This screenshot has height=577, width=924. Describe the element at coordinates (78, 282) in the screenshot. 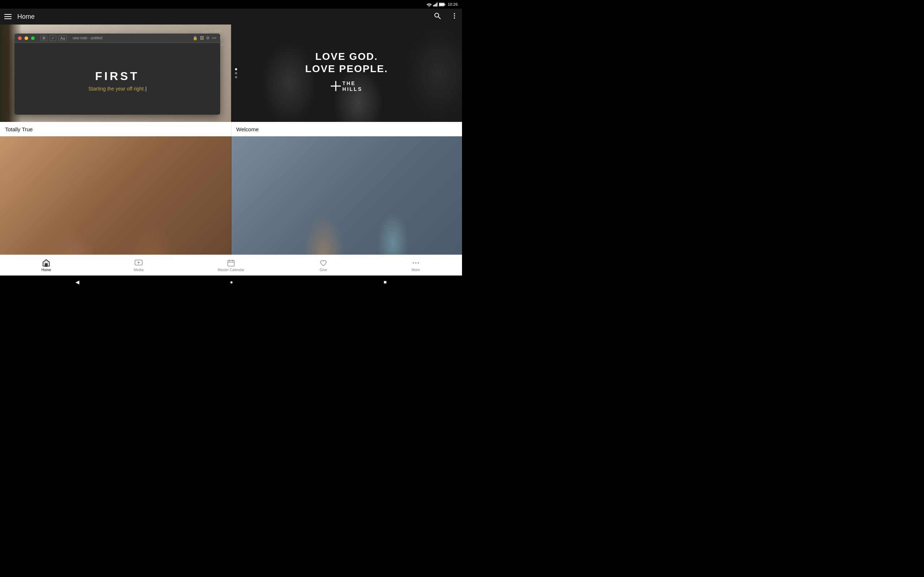

I see `android-back-btn: ◀` at that location.